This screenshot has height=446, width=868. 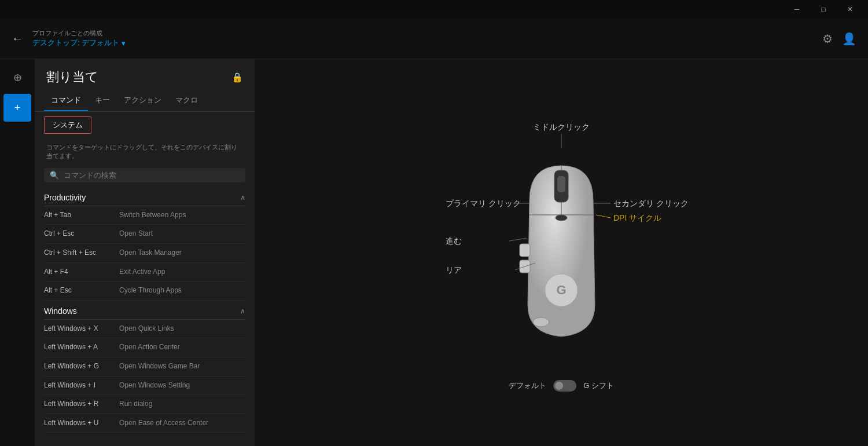 I want to click on panel-header: 割り当て 🔒, so click(x=145, y=75).